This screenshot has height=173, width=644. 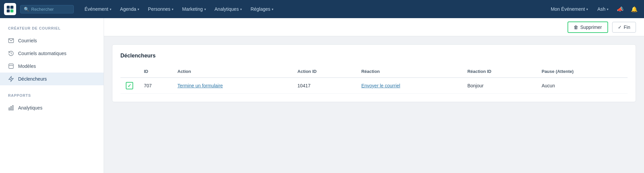 What do you see at coordinates (10, 9) in the screenshot?
I see `app-logo` at bounding box center [10, 9].